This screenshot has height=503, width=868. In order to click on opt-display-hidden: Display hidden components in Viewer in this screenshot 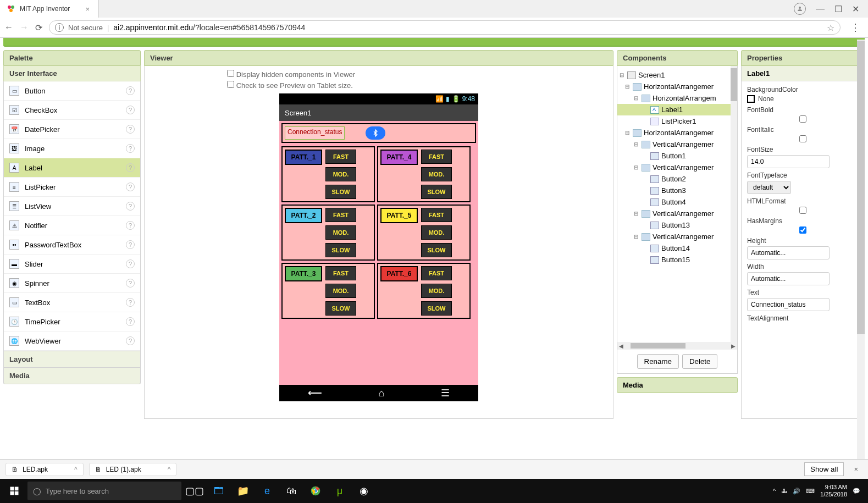, I will do `click(291, 75)`.